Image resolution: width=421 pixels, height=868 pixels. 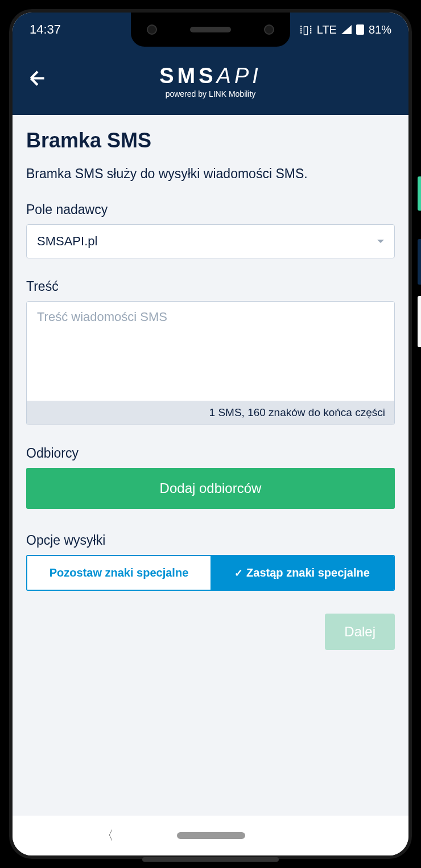 I want to click on keep-special-chars-button: Pozostaw znaki specjalne, so click(x=119, y=573).